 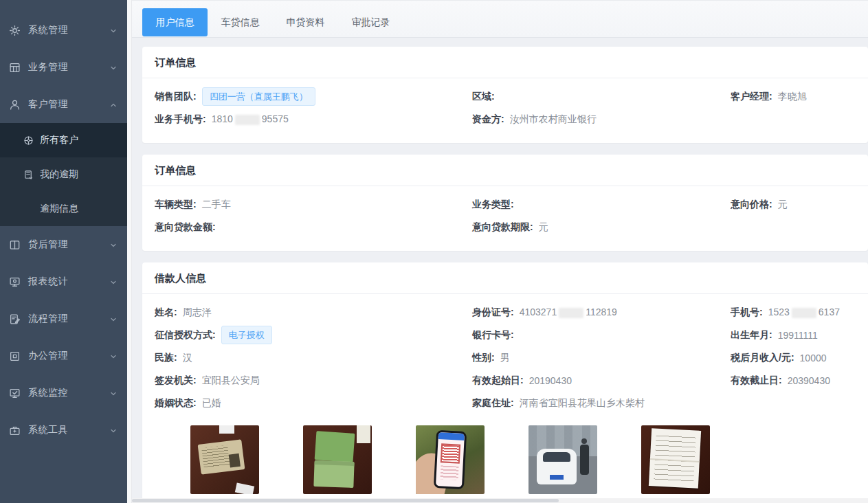 What do you see at coordinates (15, 30) in the screenshot?
I see `gear-icon` at bounding box center [15, 30].